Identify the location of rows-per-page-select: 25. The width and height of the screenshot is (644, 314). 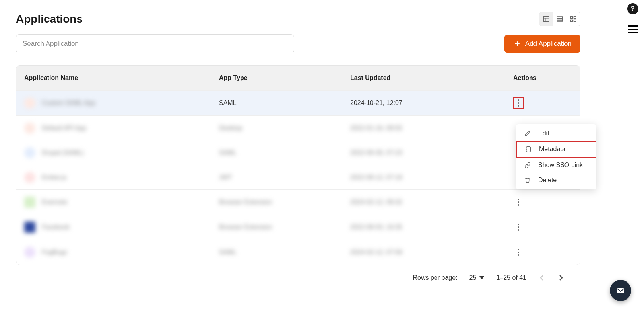
(477, 278).